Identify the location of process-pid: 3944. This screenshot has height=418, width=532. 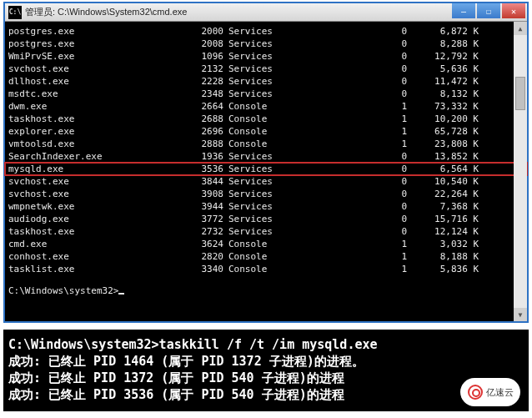
(206, 207).